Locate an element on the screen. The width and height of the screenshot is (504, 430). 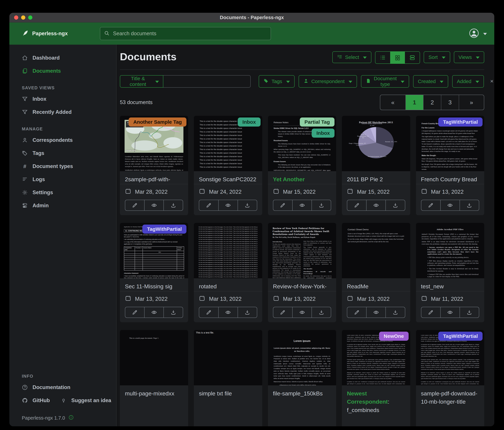
document-title: rotated is located at coordinates (228, 285).